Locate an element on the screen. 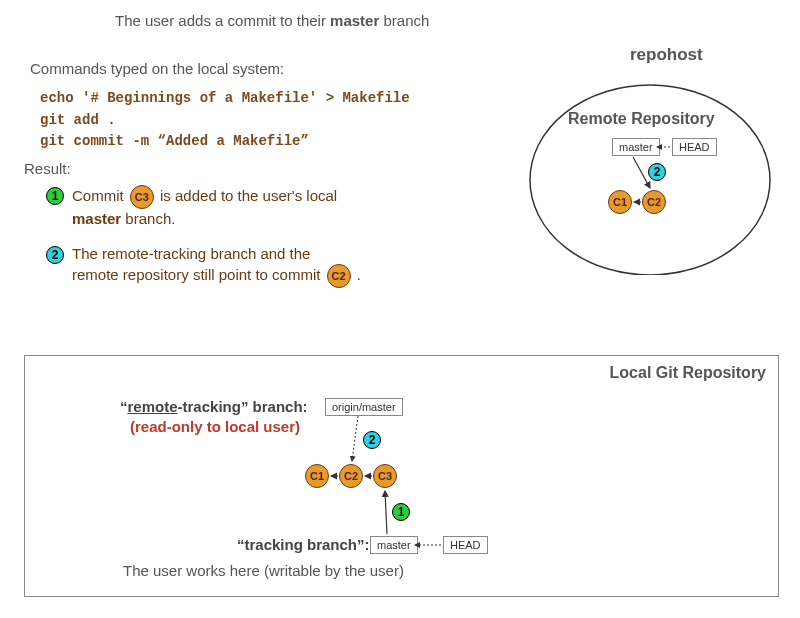 The width and height of the screenshot is (800, 618). tracking-branch-label: “tracking branch”: is located at coordinates (304, 544).